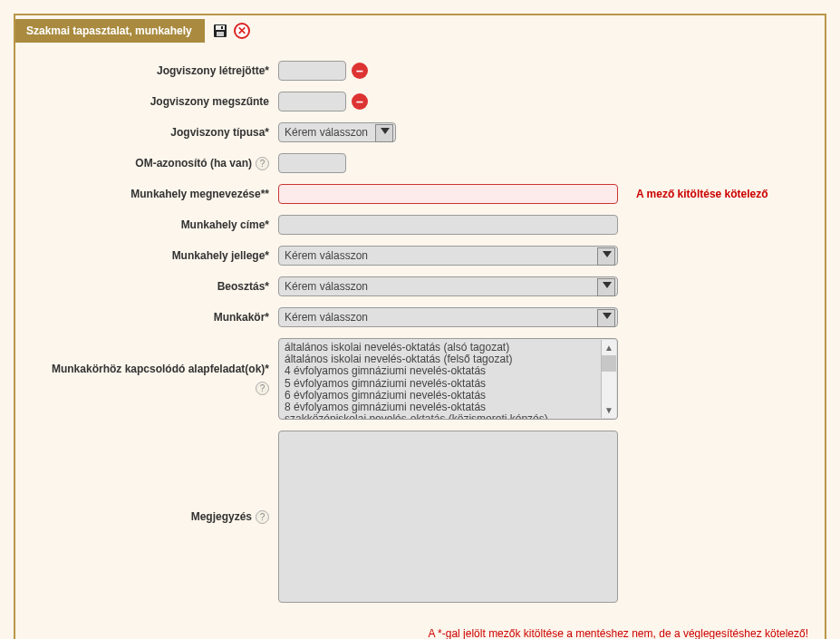 Image resolution: width=840 pixels, height=639 pixels. What do you see at coordinates (156, 102) in the screenshot?
I see `label-jogviszony-megszunte: Jogviszony megszűnte` at bounding box center [156, 102].